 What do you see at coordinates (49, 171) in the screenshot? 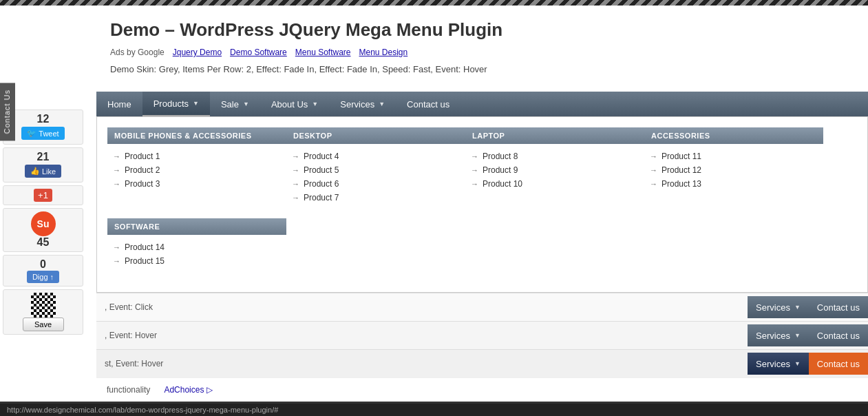
I see `like-label: Like` at bounding box center [49, 171].